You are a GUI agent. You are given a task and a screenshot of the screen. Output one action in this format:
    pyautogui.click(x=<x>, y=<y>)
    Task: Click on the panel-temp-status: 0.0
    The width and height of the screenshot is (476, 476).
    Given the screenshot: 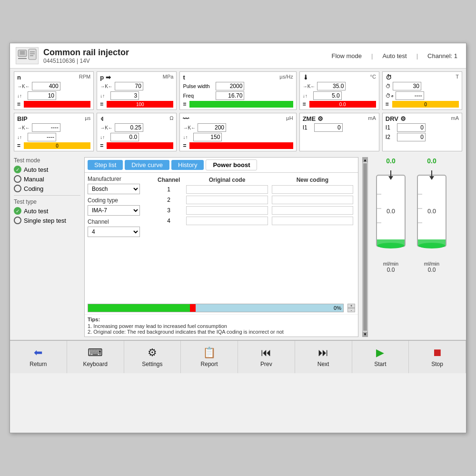 What is the action you would take?
    pyautogui.click(x=343, y=104)
    